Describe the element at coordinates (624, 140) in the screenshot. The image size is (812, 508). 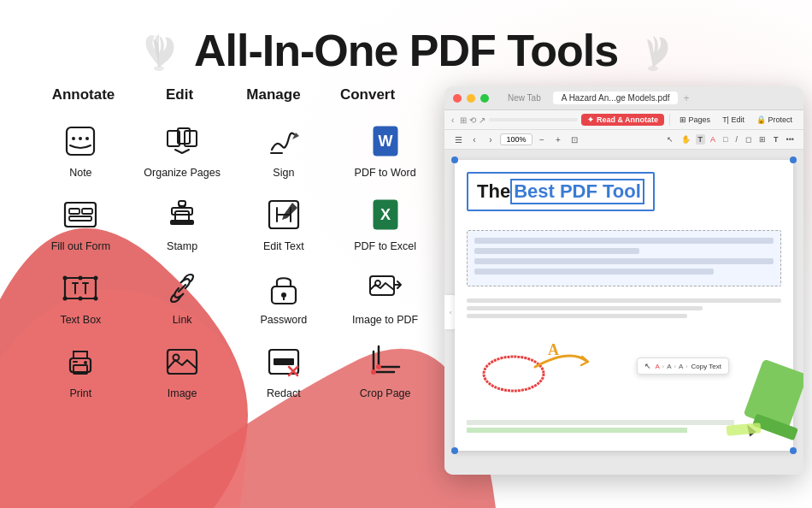
I see `sub-toolbar: ☰ ‹ › 100% − + ⊡ ↖ ✋ T A □ / ◻ ⊞ T` at that location.